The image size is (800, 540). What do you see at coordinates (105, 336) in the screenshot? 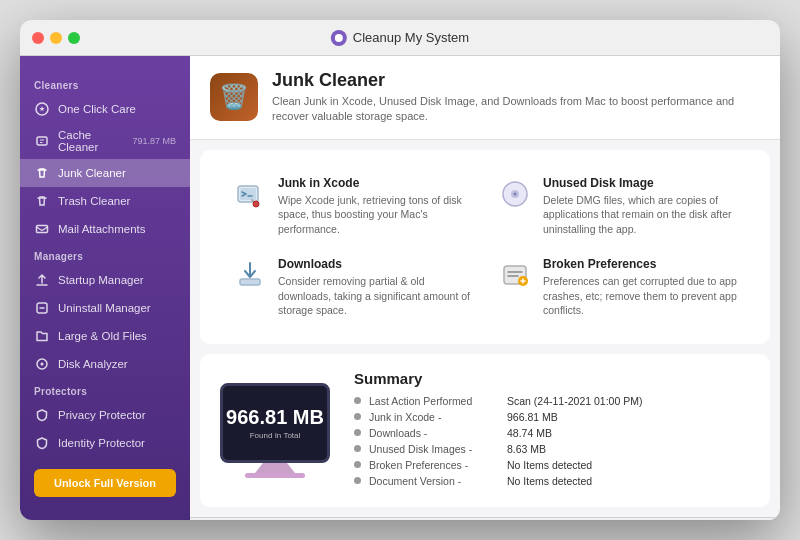
I see `sidebar-item-large-old-files: Large & Old Files` at bounding box center [105, 336].